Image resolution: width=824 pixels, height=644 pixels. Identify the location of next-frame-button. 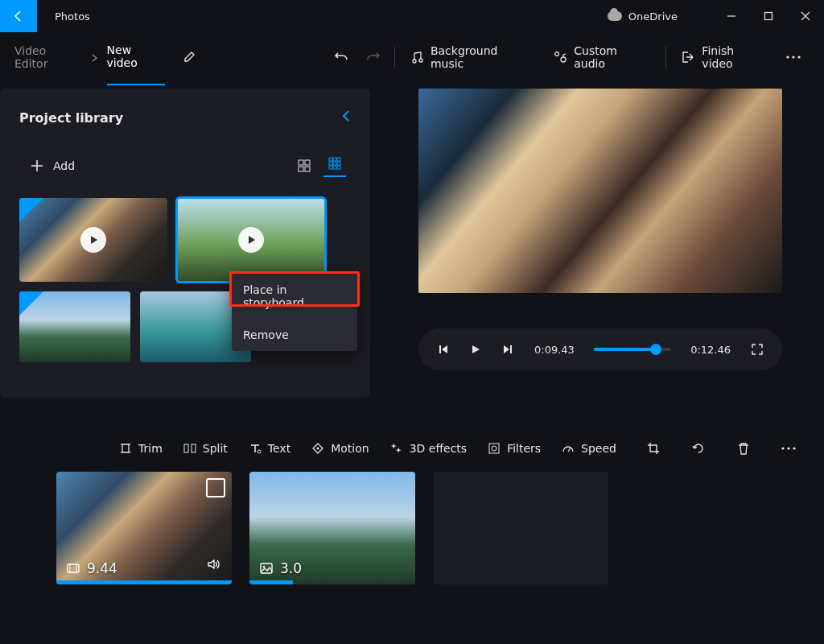
(508, 349).